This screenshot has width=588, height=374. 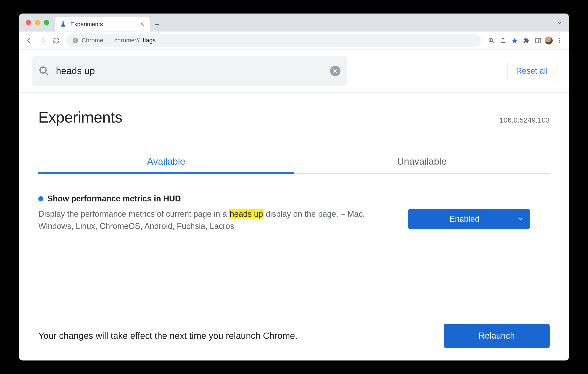 I want to click on toolbar: Chrome chrome://flags, so click(x=294, y=40).